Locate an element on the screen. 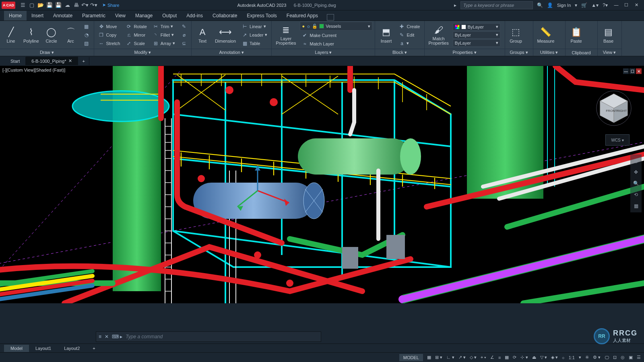 The width and height of the screenshot is (644, 362). menu-tab-add-ins: Add-ins is located at coordinates (195, 16).